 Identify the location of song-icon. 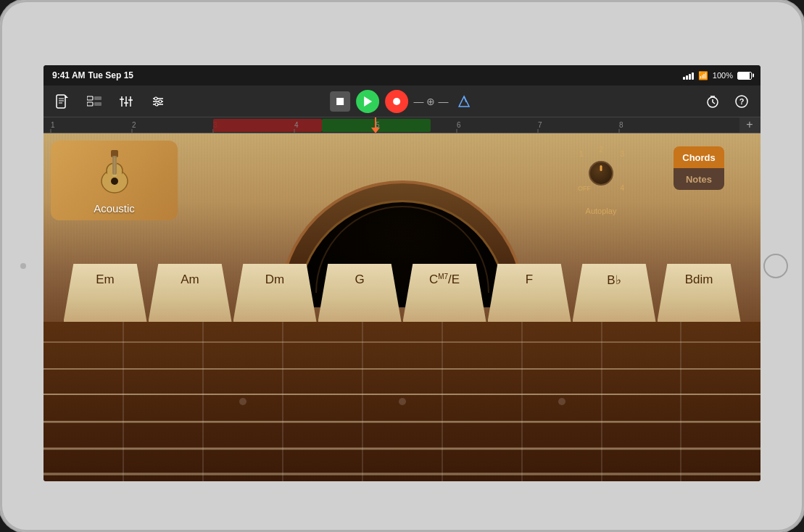
(62, 101).